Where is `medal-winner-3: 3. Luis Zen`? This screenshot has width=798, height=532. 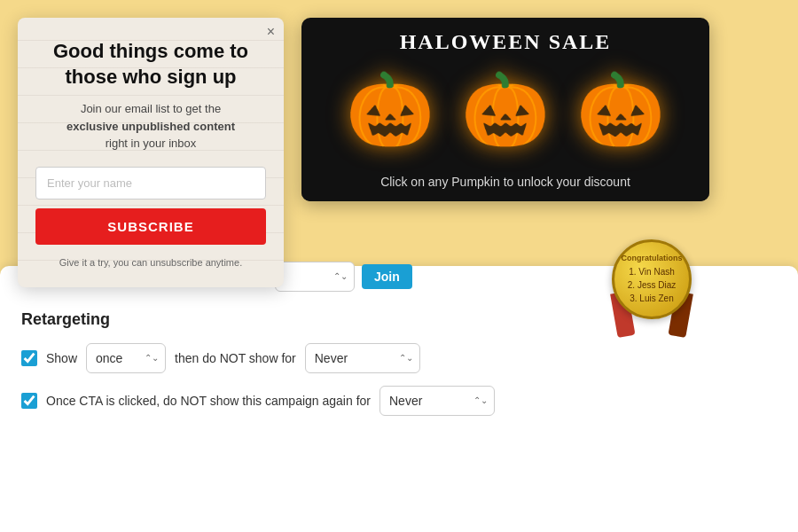 medal-winner-3: 3. Luis Zen is located at coordinates (651, 298).